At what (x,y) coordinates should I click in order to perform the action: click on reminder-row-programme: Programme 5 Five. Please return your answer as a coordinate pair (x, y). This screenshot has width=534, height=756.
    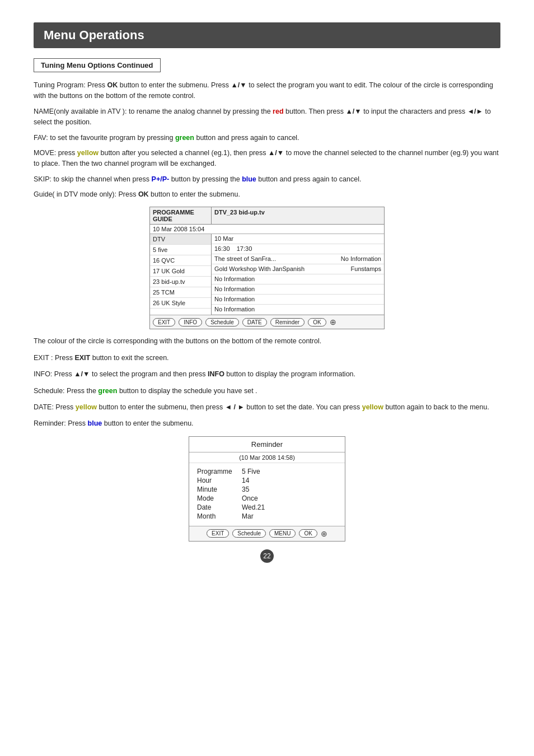
    Looking at the image, I should click on (267, 472).